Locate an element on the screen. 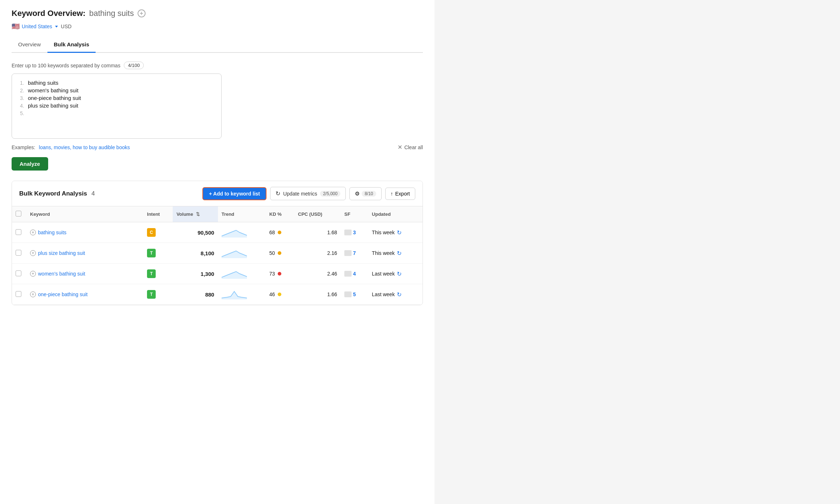 The image size is (840, 504). sf-number-0: 3 is located at coordinates (354, 232).